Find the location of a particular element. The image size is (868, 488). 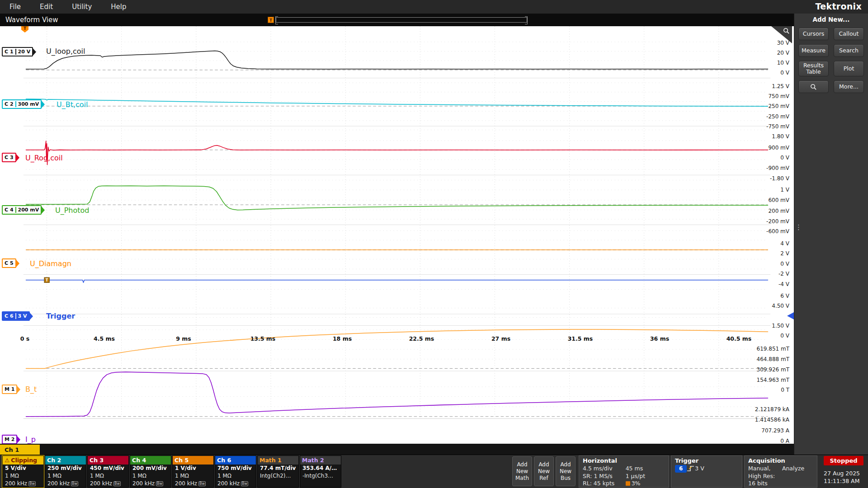

run-stop-button: Stopped is located at coordinates (844, 461).